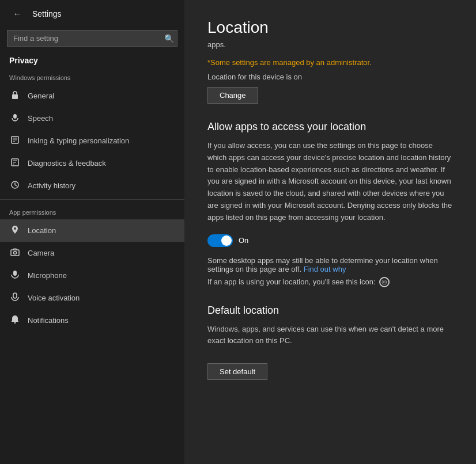 This screenshot has width=476, height=464. What do you see at coordinates (54, 298) in the screenshot?
I see `sidebar-item-voice-label: Voice activation` at bounding box center [54, 298].